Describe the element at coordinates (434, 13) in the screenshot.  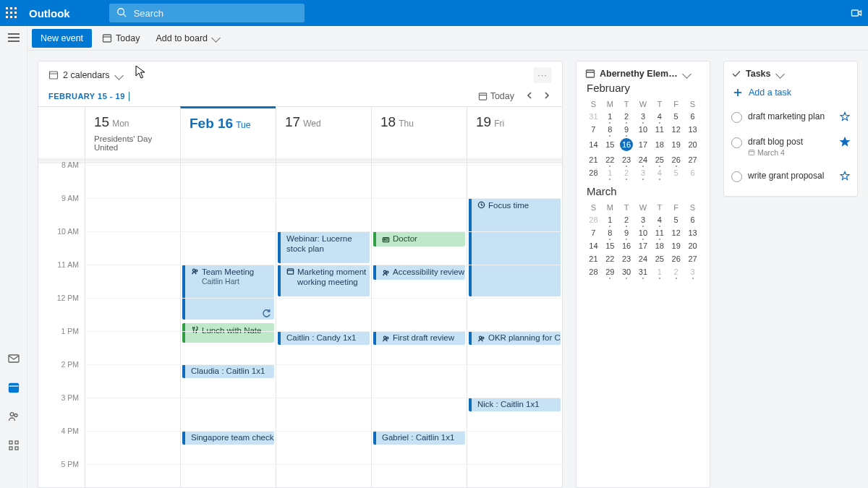
I see `app-header: Outlook` at that location.